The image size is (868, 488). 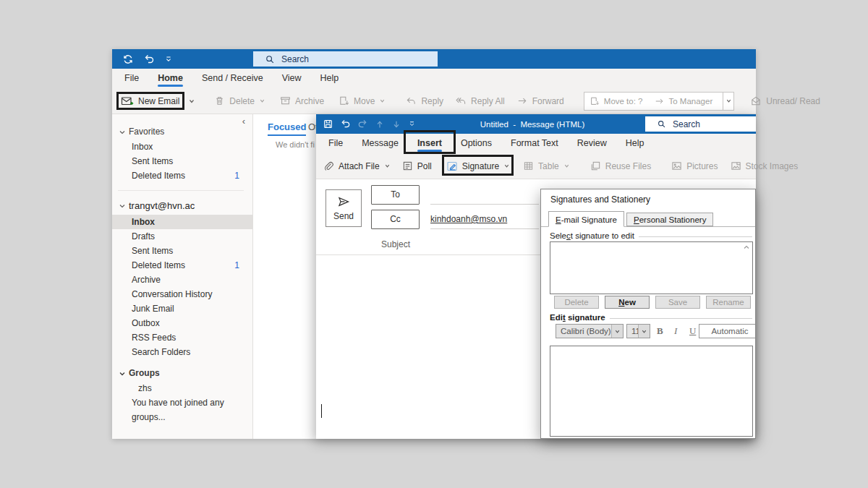 What do you see at coordinates (344, 208) in the screenshot?
I see `send-button: Send` at bounding box center [344, 208].